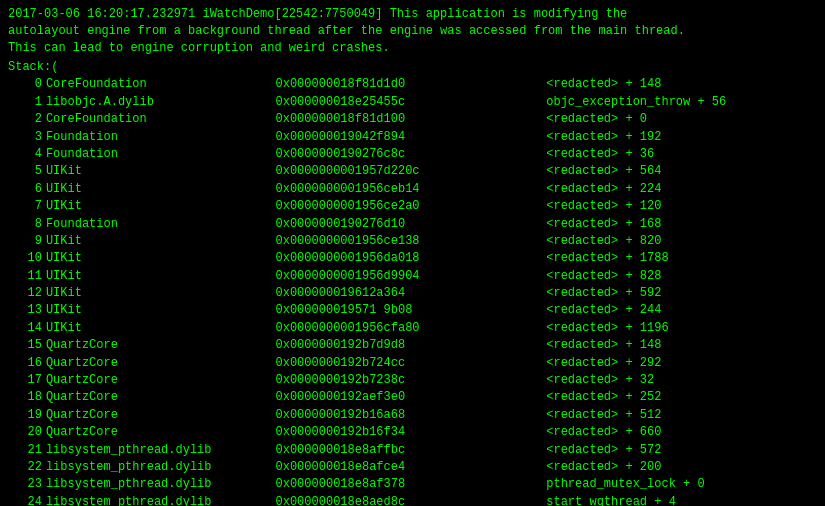 The width and height of the screenshot is (825, 506). Describe the element at coordinates (27, 328) in the screenshot. I see `frame-number: 14` at that location.